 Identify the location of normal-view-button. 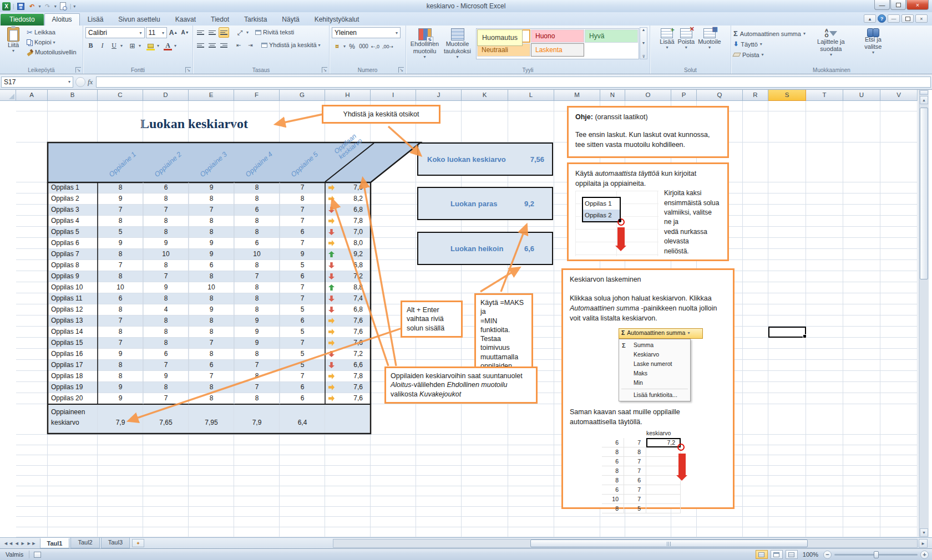
(762, 554).